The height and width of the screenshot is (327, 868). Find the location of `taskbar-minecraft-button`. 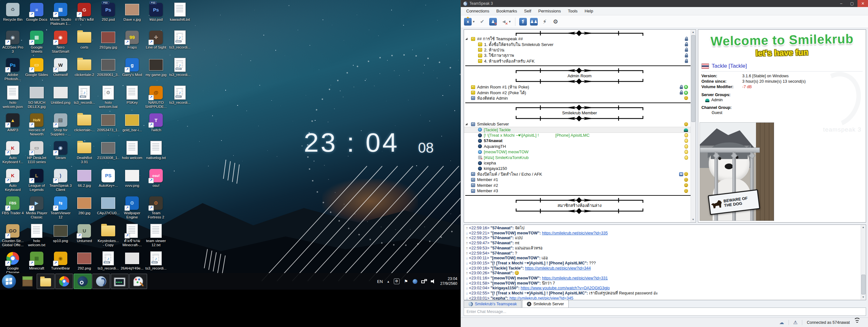

taskbar-minecraft-button is located at coordinates (28, 281).